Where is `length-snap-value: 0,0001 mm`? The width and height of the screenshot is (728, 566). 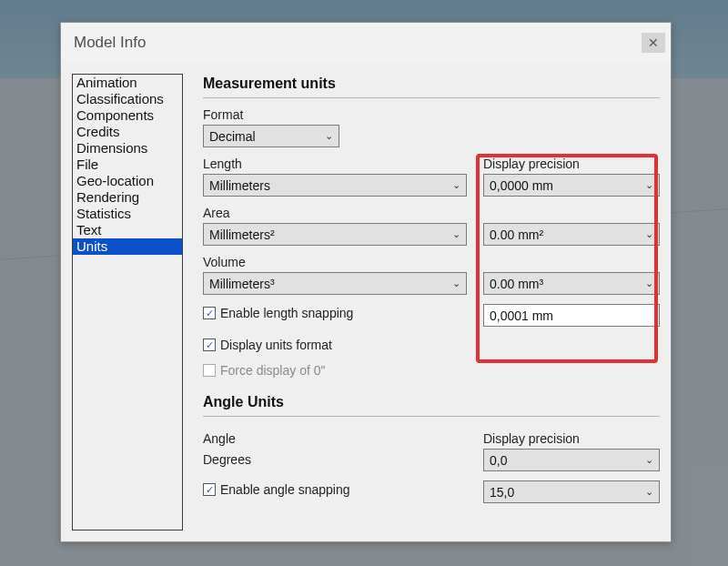 length-snap-value: 0,0001 mm is located at coordinates (521, 316).